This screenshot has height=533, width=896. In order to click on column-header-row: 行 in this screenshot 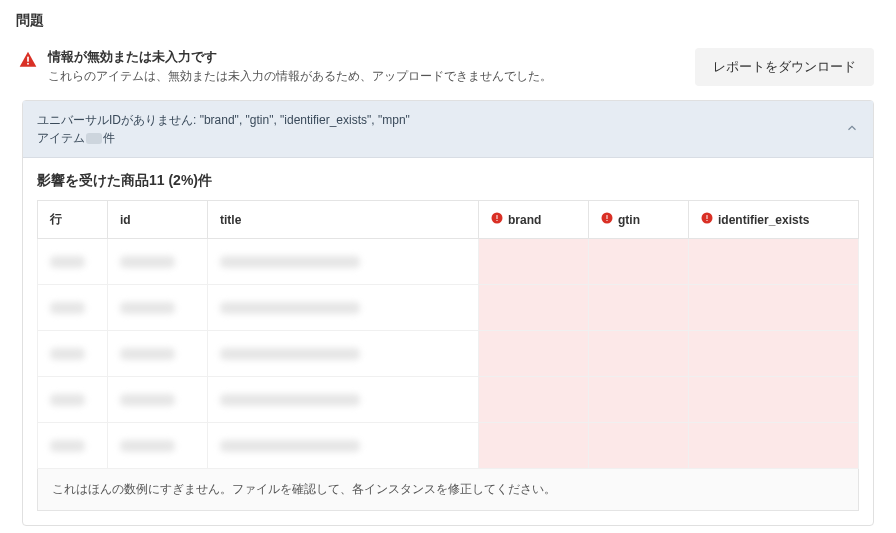, I will do `click(73, 220)`.